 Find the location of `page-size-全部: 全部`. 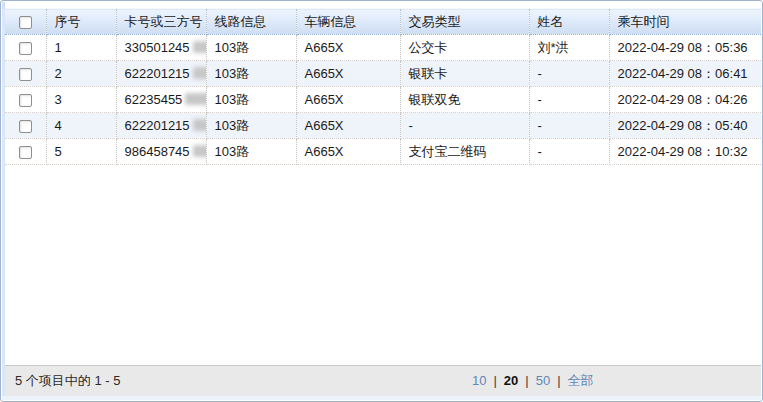

page-size-全部: 全部 is located at coordinates (581, 380).